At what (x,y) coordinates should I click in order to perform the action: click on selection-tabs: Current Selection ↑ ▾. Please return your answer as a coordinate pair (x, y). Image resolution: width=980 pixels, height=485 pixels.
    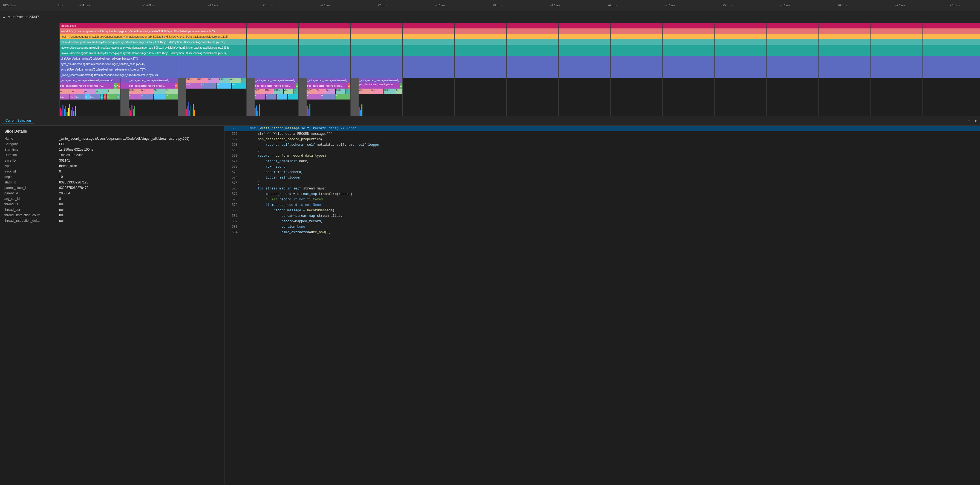
    Looking at the image, I should click on (490, 121).